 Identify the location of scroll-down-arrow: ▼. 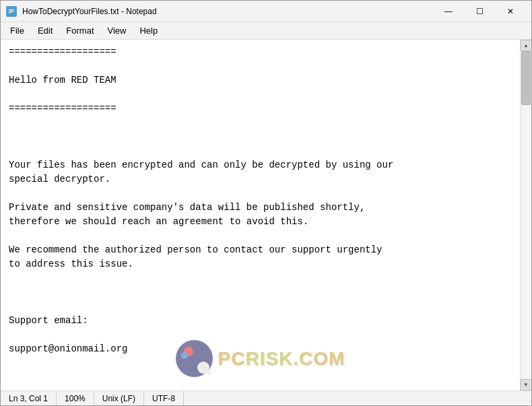
(527, 385).